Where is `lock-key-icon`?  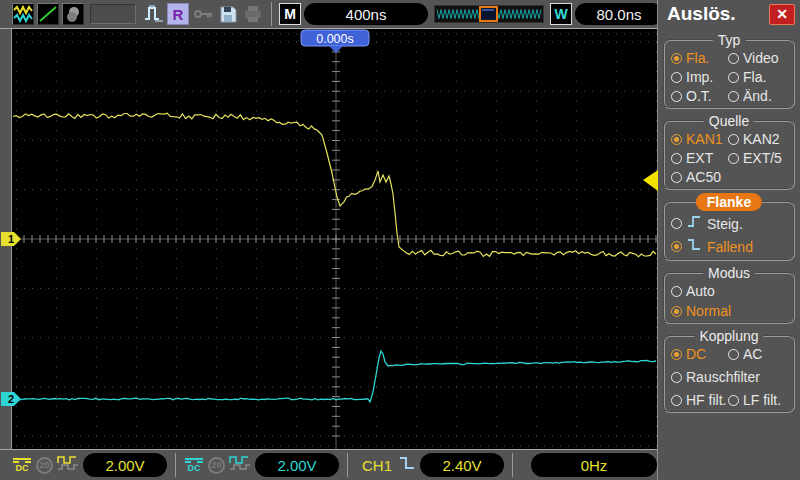
lock-key-icon is located at coordinates (203, 14).